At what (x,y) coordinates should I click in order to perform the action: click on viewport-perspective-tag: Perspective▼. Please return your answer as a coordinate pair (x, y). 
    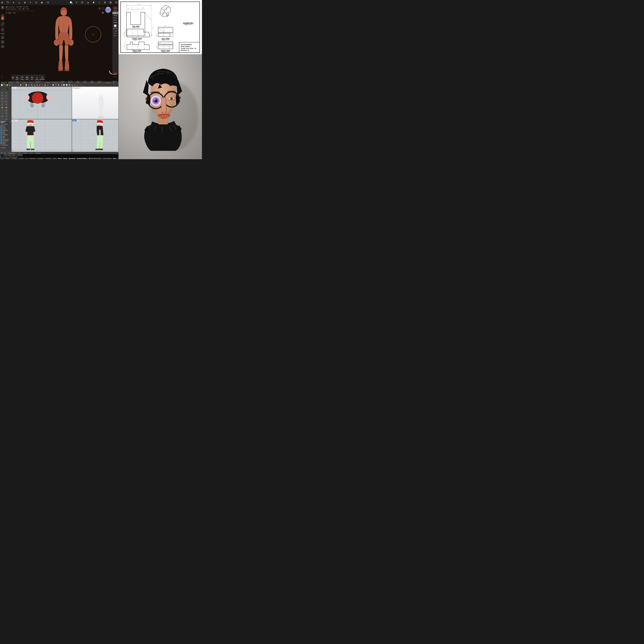
    Looking at the image, I should click on (77, 88).